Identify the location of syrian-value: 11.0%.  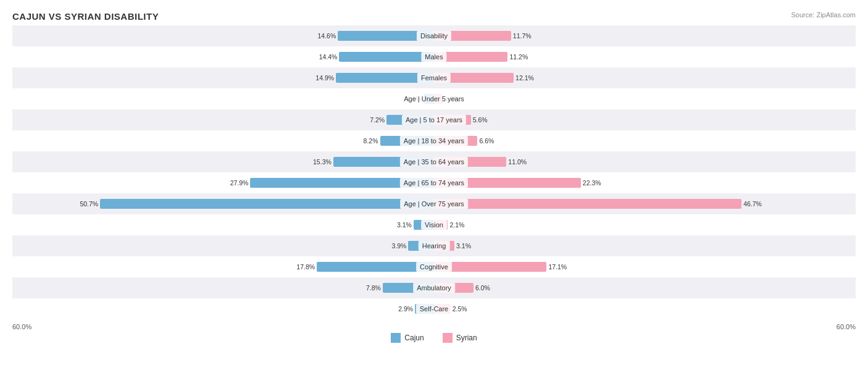
(517, 162).